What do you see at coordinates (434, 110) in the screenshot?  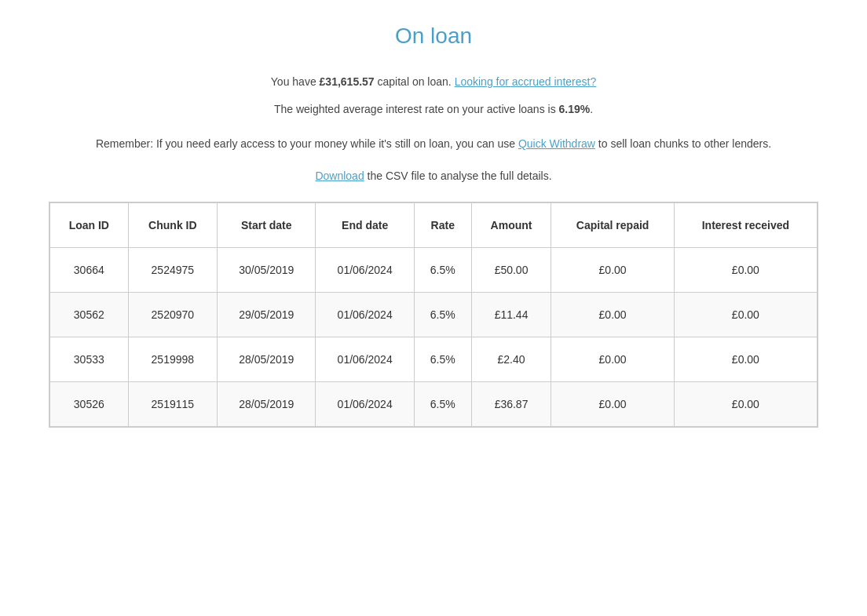 I see `rate-info: The weighted average interest rate on yo…` at bounding box center [434, 110].